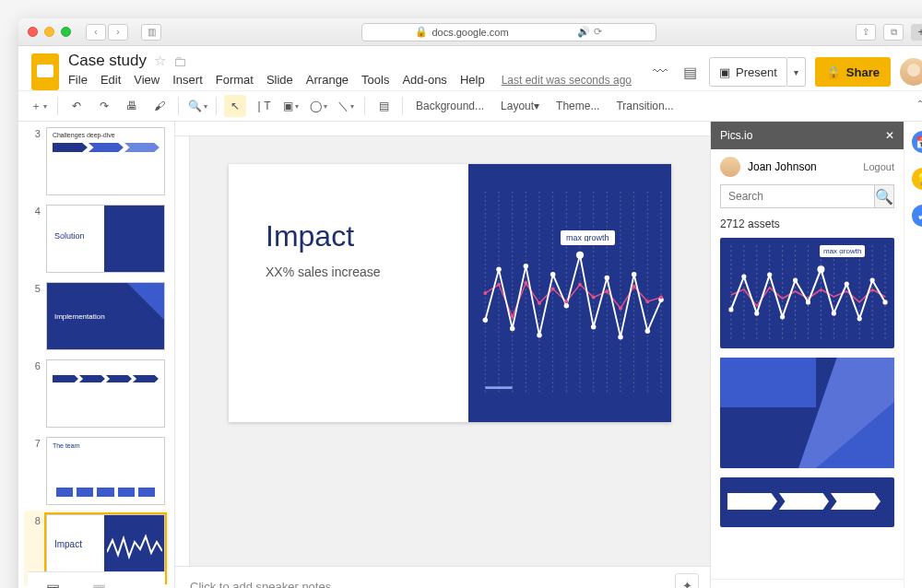 This screenshot has height=588, width=922. I want to click on thumb-slide-5: Implementation, so click(105, 316).